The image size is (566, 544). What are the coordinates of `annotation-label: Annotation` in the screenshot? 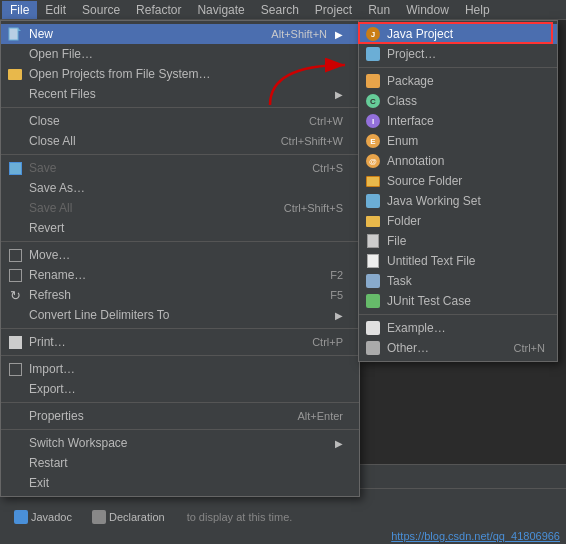 It's located at (416, 161).